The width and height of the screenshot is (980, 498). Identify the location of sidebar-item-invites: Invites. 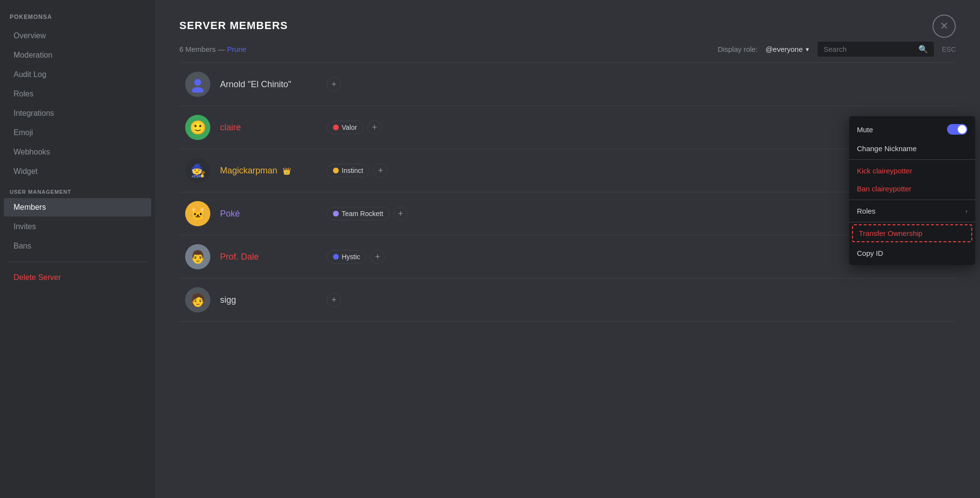
(78, 227).